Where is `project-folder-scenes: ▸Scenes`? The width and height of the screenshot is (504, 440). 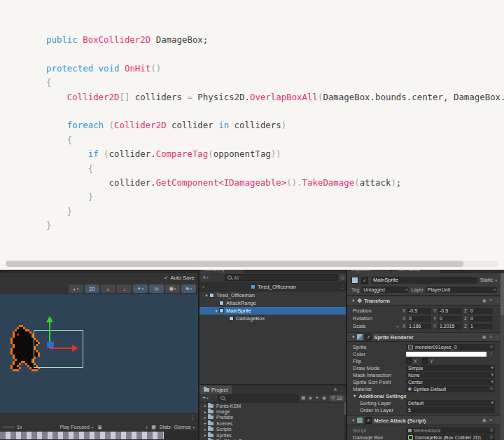
project-folder-scenes: ▸Scenes is located at coordinates (273, 423).